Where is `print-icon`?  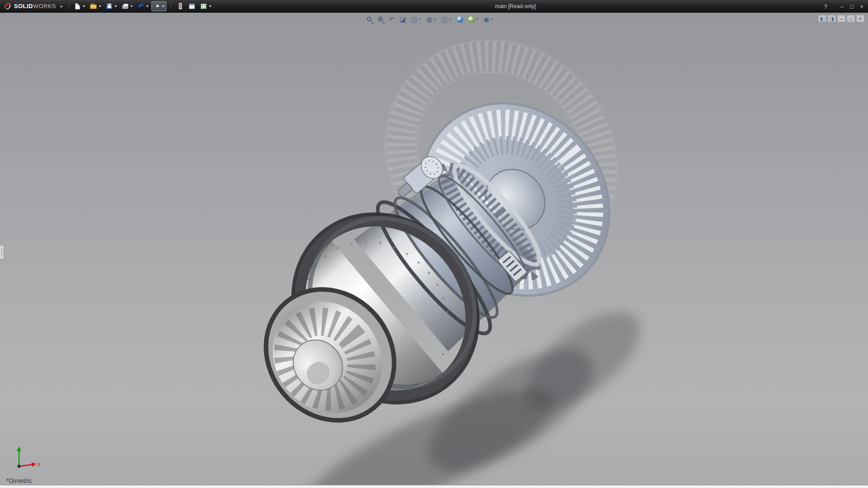
print-icon is located at coordinates (125, 6).